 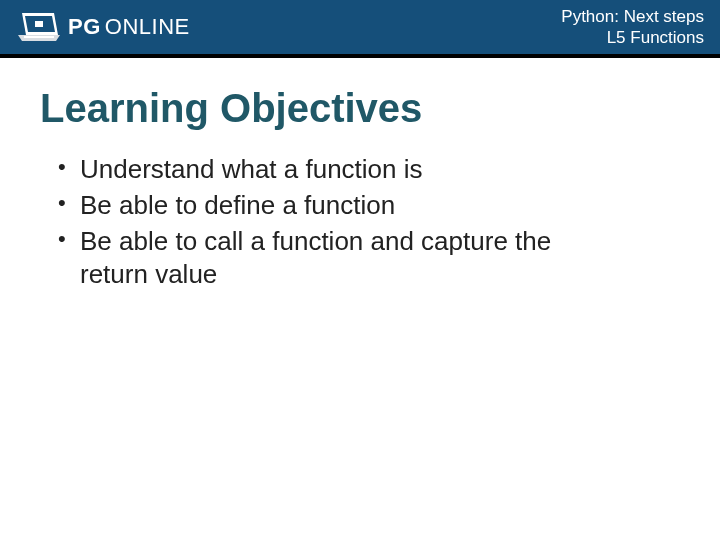 What do you see at coordinates (148, 27) in the screenshot?
I see `brand-online: ONLINE` at bounding box center [148, 27].